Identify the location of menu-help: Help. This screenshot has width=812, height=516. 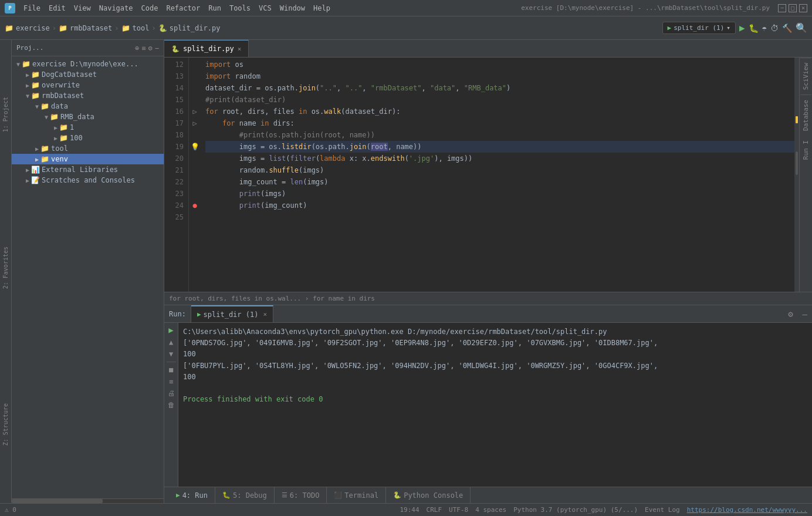
(322, 8).